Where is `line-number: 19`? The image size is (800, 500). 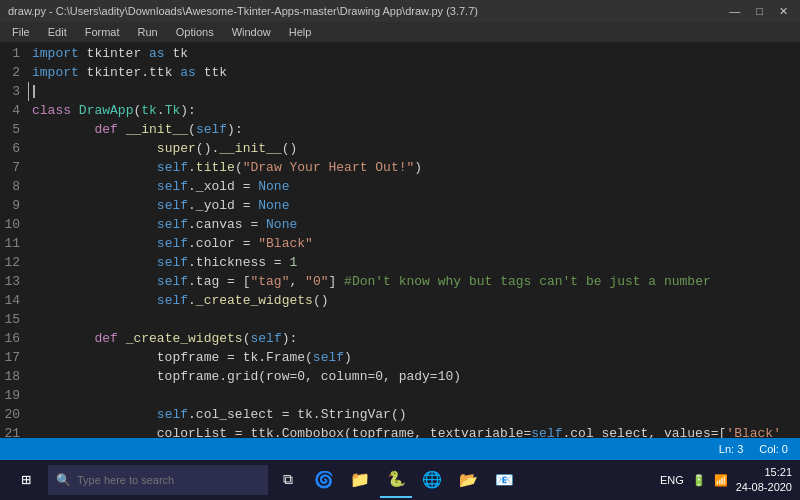 line-number: 19 is located at coordinates (12, 396).